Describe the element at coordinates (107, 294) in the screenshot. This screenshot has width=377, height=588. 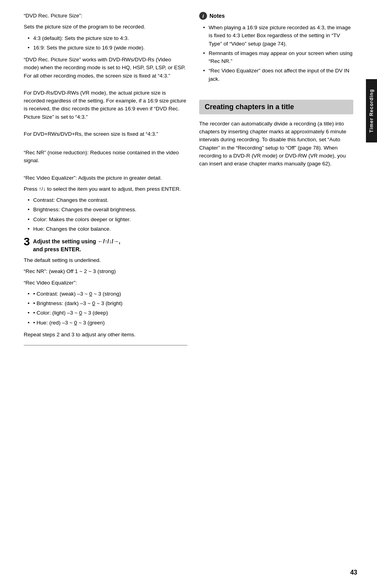
I see `step3-contrast: • Contrast: (weak) –3 ~ 0 ~ 3 (strong)` at that location.